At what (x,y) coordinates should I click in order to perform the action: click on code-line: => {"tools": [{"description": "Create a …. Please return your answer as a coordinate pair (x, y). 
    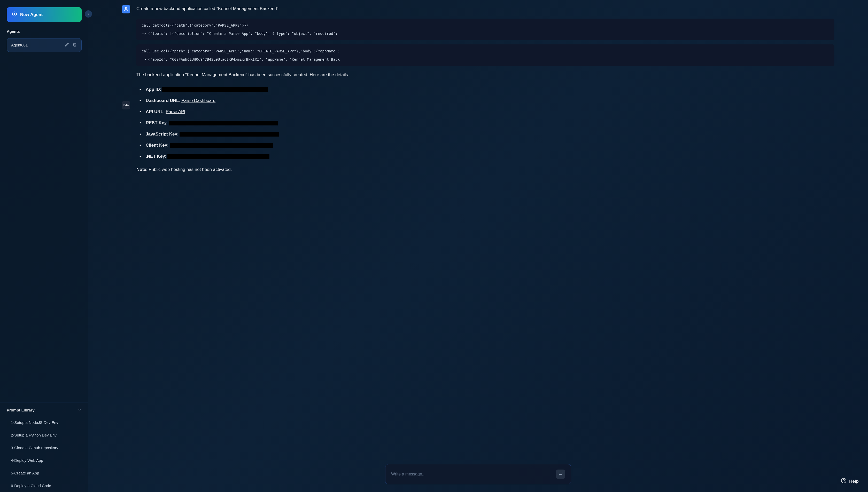
    Looking at the image, I should click on (240, 33).